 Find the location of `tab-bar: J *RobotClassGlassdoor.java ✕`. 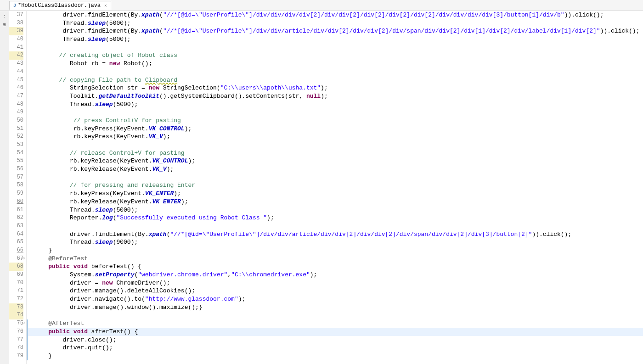

tab-bar: J *RobotClassGlassdoor.java ✕ is located at coordinates (322, 6).